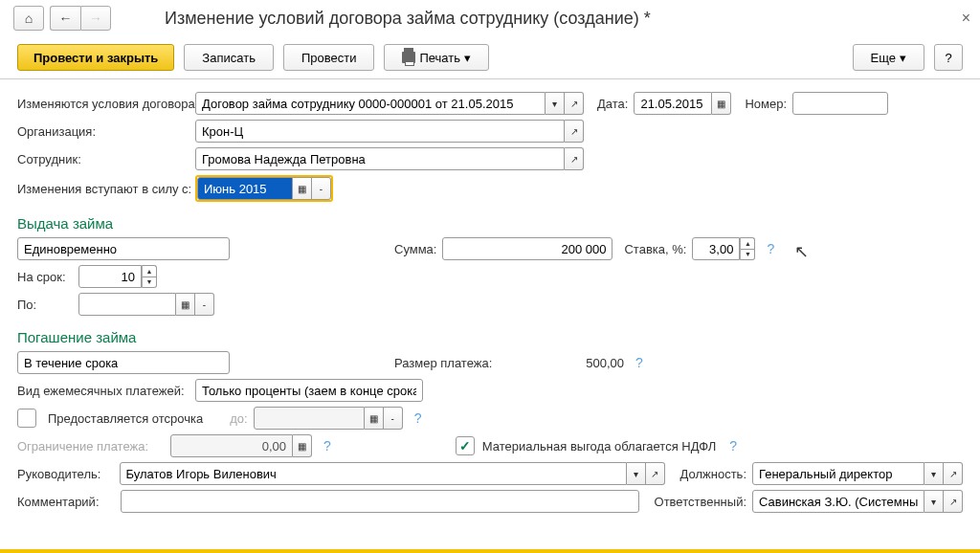 The height and width of the screenshot is (553, 980). I want to click on term-label: На срок:, so click(45, 277).